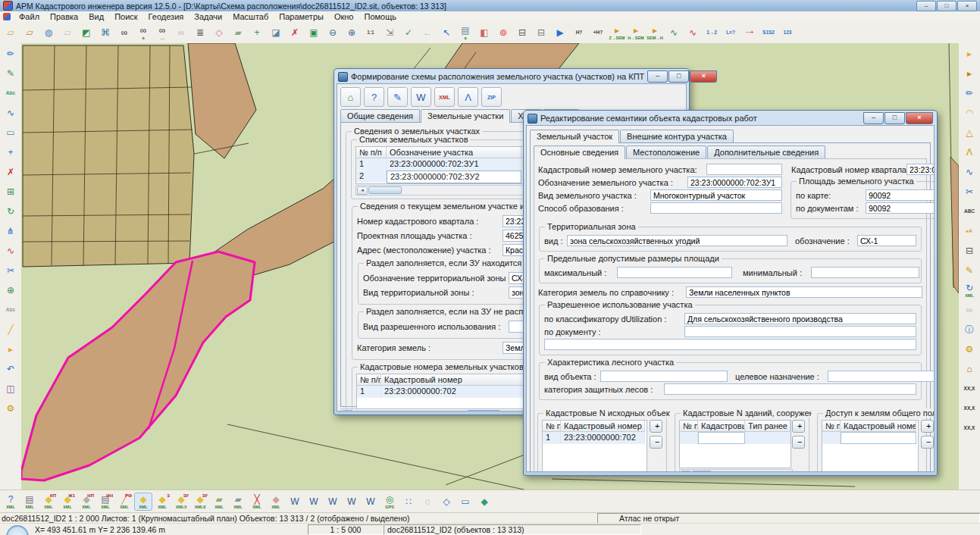 The image size is (980, 535). What do you see at coordinates (390, 502) in the screenshot?
I see `gps-icon: ◎ GPS` at bounding box center [390, 502].